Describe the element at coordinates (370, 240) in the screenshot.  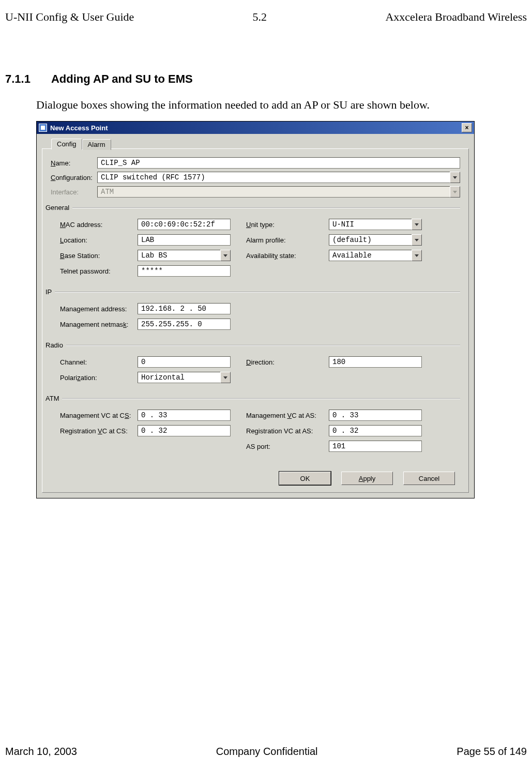
I see `alarm-profile-select: (default)` at that location.